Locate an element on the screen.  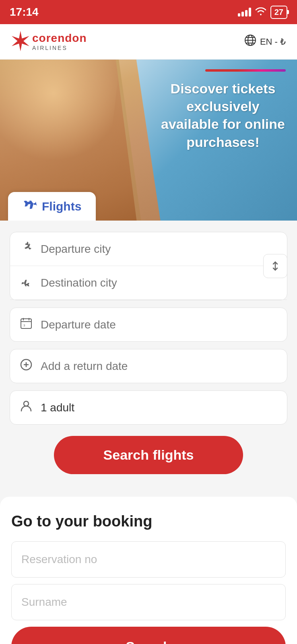
flights-tab-icon is located at coordinates (30, 206).